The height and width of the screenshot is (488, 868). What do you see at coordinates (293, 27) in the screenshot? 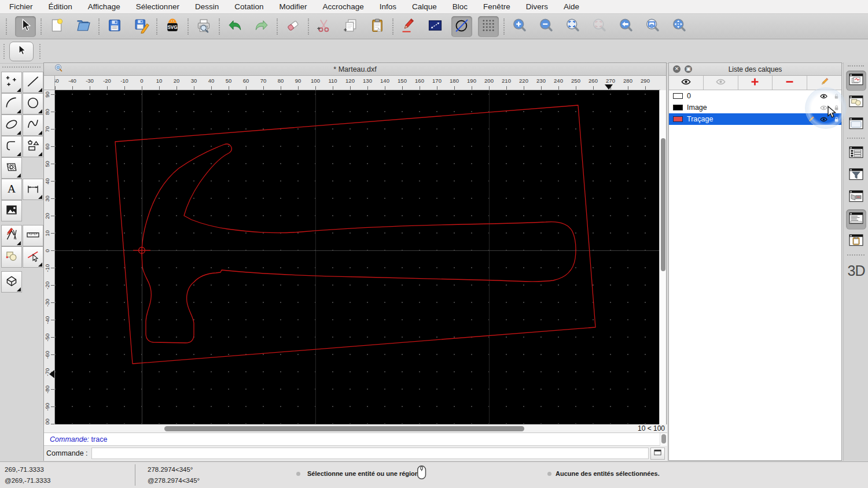
I see `erase-button` at bounding box center [293, 27].